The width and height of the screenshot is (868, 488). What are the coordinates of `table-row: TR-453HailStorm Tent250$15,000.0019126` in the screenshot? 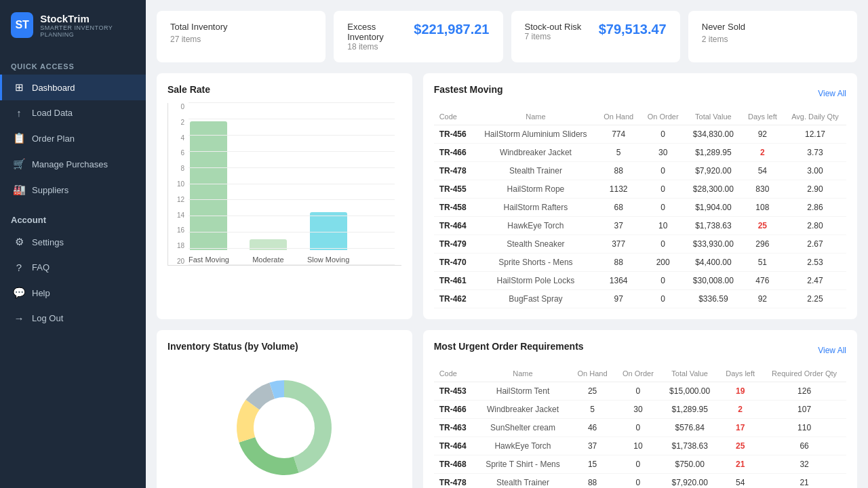 It's located at (640, 392).